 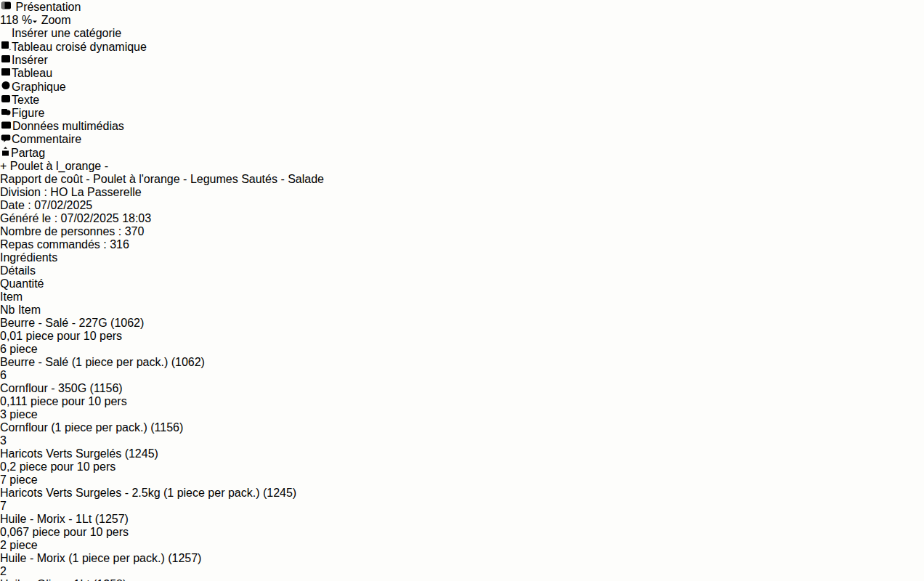 I want to click on presentation-icon, so click(x=7, y=7).